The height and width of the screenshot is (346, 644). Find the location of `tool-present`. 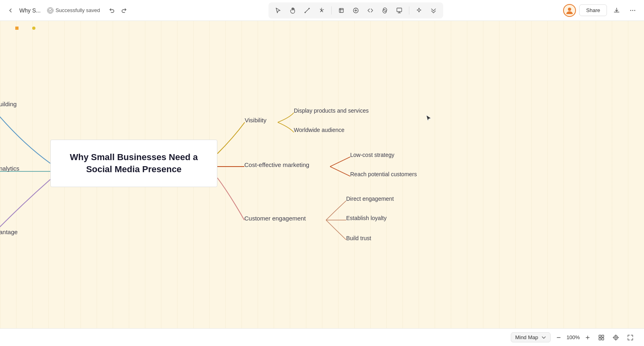

tool-present is located at coordinates (399, 10).